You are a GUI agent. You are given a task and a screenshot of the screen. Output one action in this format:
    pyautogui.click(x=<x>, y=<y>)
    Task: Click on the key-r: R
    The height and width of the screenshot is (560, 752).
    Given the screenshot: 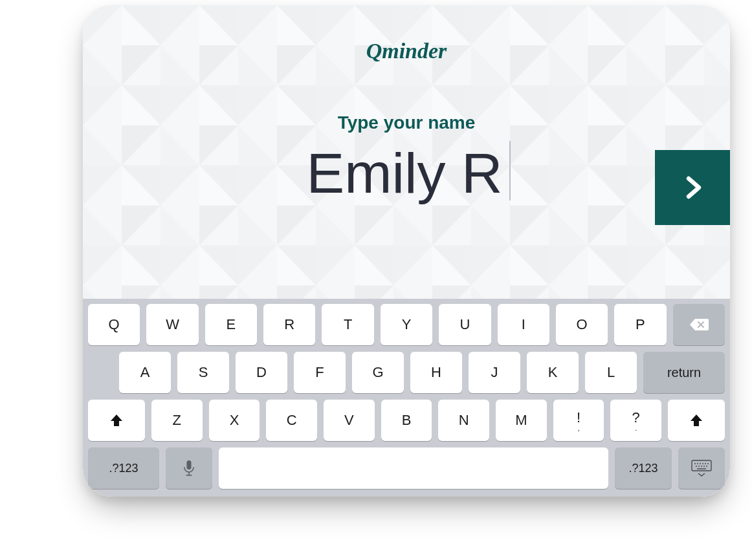 What is the action you would take?
    pyautogui.click(x=289, y=325)
    